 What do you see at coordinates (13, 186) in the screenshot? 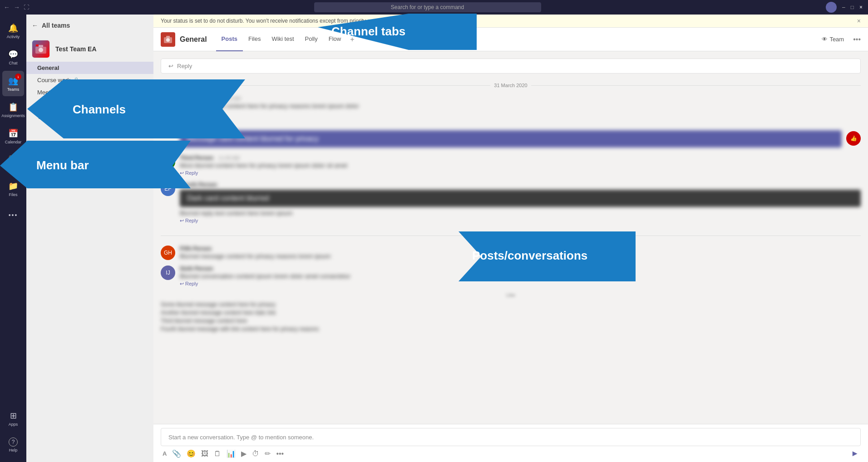
I see `files-icon: 📁` at bounding box center [13, 186].